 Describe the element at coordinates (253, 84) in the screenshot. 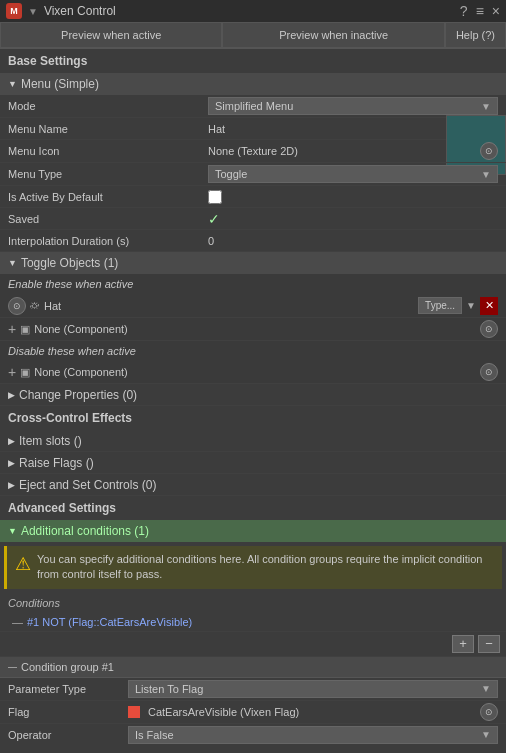

I see `menu-simple-header: ▼ Menu (Simple)` at that location.